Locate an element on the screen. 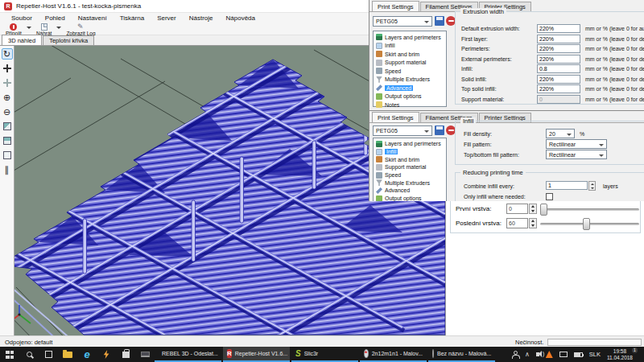 Image resolution: width=644 pixels, height=362 pixels. volume-icon is located at coordinates (538, 354).